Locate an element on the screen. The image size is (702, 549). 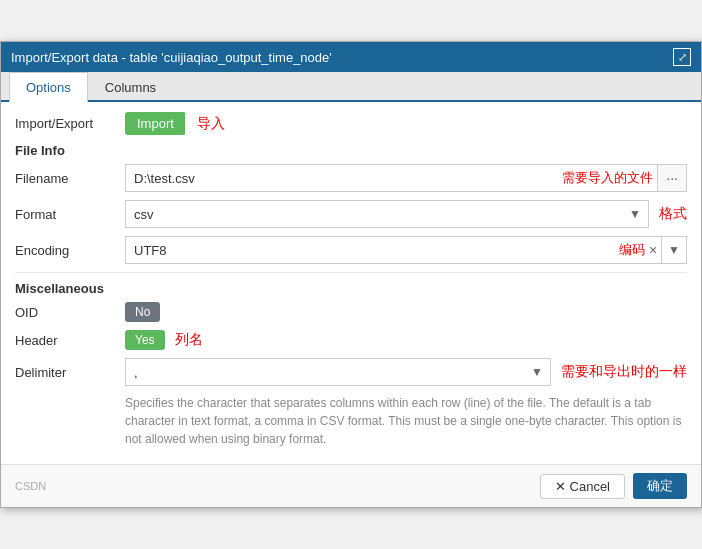
import-export-row: Import/Export Import 导入 is located at coordinates (351, 124).